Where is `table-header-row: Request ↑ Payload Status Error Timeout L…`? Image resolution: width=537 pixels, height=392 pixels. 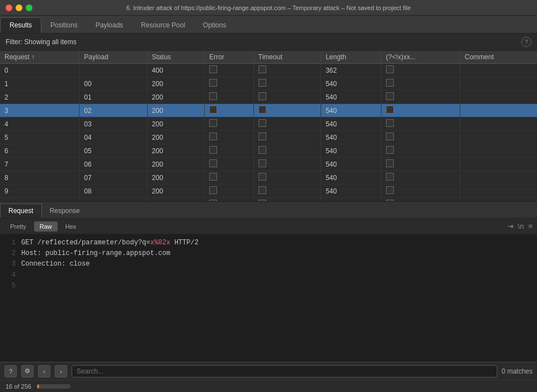
table-header-row: Request ↑ Payload Status Error Timeout L… is located at coordinates (268, 57).